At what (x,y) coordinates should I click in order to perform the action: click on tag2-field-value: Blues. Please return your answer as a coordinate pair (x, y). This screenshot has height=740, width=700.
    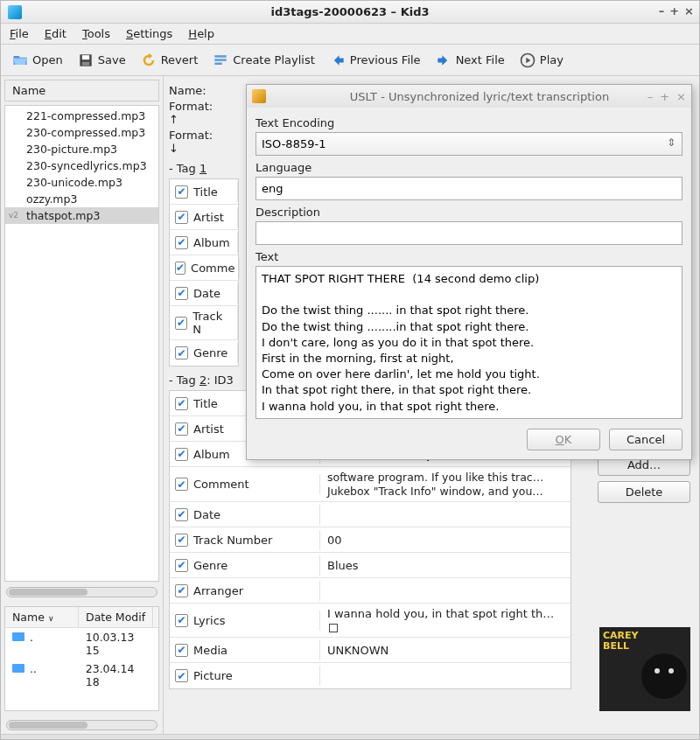
    Looking at the image, I should click on (445, 565).